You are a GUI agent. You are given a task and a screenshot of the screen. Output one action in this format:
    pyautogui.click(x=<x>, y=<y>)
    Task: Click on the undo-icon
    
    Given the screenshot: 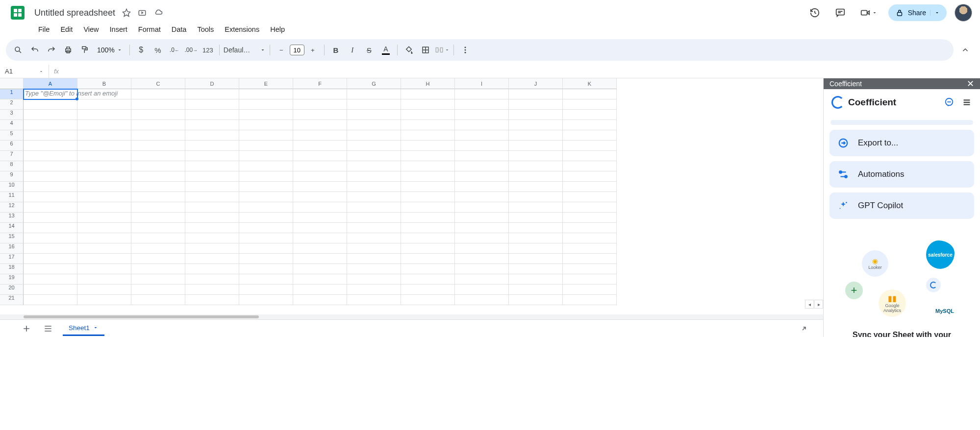 What is the action you would take?
    pyautogui.click(x=35, y=50)
    